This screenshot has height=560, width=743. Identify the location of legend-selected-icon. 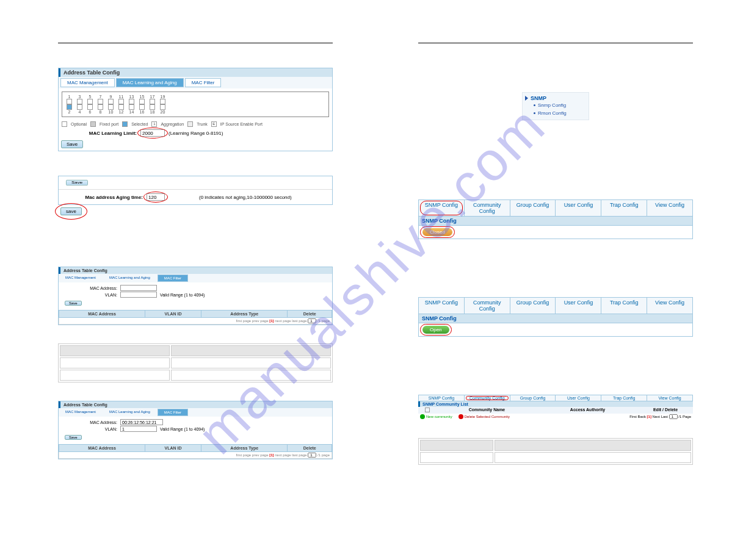
(125, 124).